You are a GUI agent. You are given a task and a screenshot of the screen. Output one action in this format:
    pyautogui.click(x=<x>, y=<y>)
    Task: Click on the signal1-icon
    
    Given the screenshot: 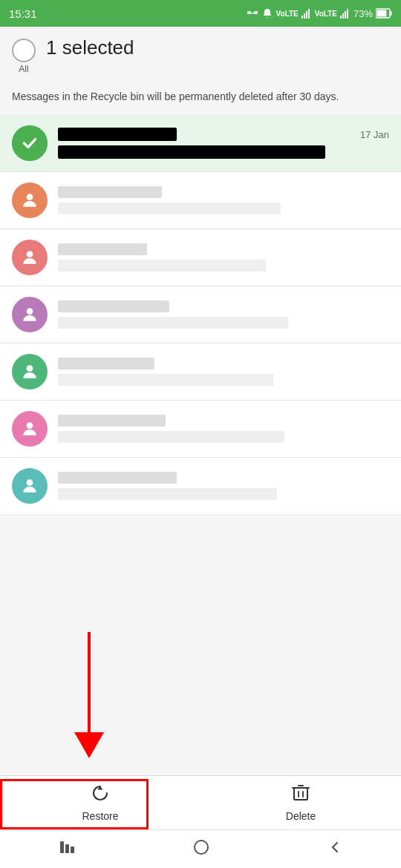 What is the action you would take?
    pyautogui.click(x=307, y=13)
    